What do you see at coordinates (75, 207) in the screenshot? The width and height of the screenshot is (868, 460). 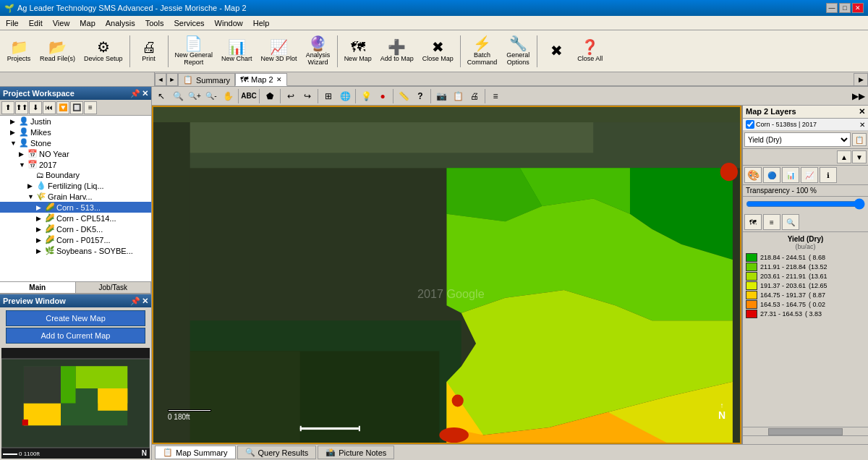 I see `tree-item-corn-513: ▶ 🌽 Corn - 513...` at bounding box center [75, 207].